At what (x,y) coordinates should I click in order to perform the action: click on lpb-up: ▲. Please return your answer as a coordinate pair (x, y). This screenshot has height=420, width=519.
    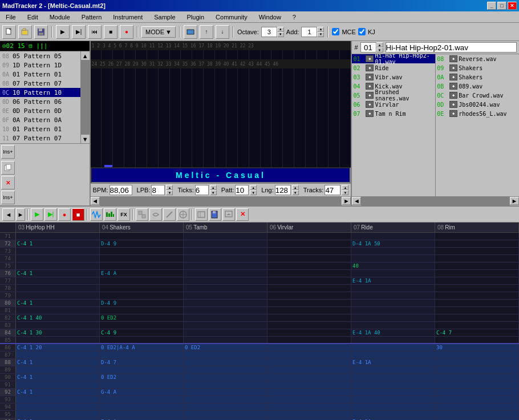
    Looking at the image, I should click on (169, 187).